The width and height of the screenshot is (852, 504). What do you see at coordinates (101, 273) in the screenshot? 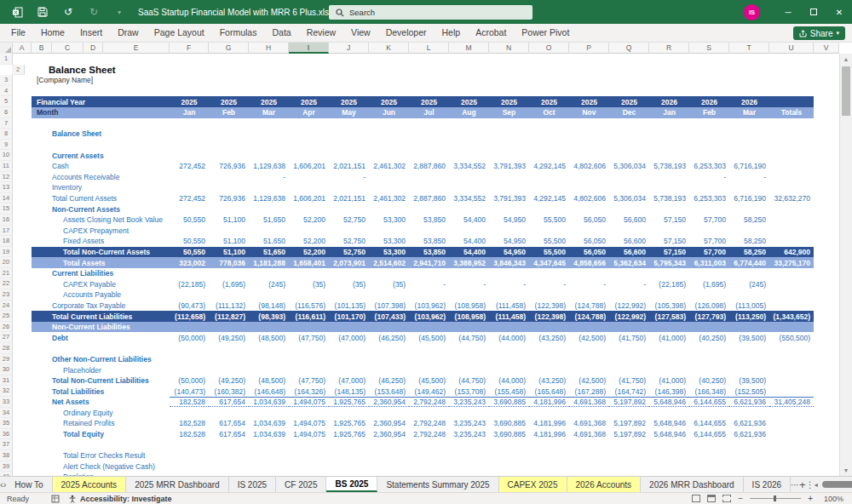
I see `cell-b21: Current Liabilities` at bounding box center [101, 273].